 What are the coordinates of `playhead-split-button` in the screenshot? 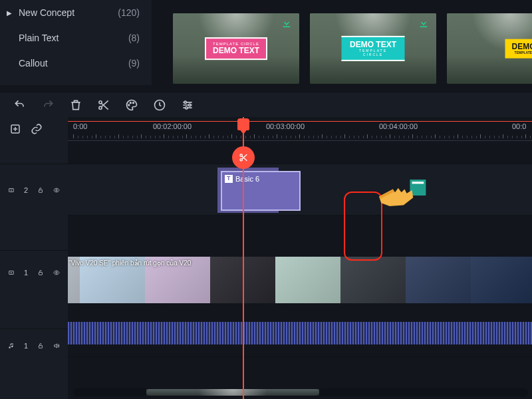 It's located at (243, 158).